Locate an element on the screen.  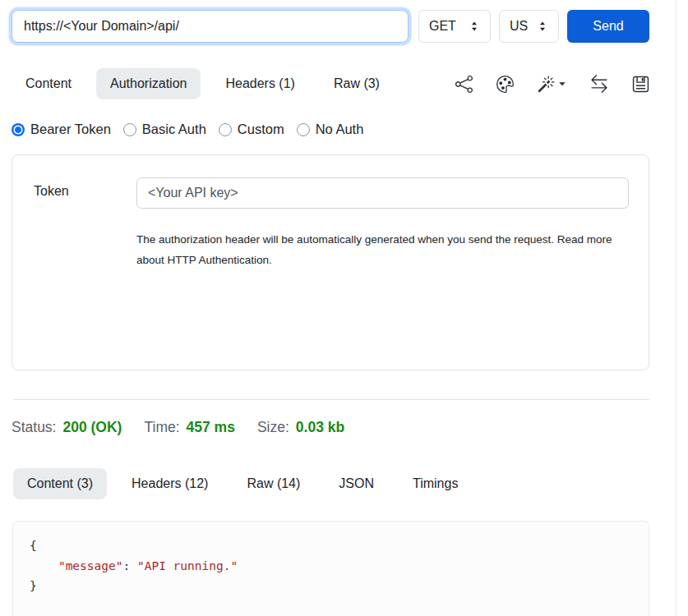
code-line: } is located at coordinates (330, 586).